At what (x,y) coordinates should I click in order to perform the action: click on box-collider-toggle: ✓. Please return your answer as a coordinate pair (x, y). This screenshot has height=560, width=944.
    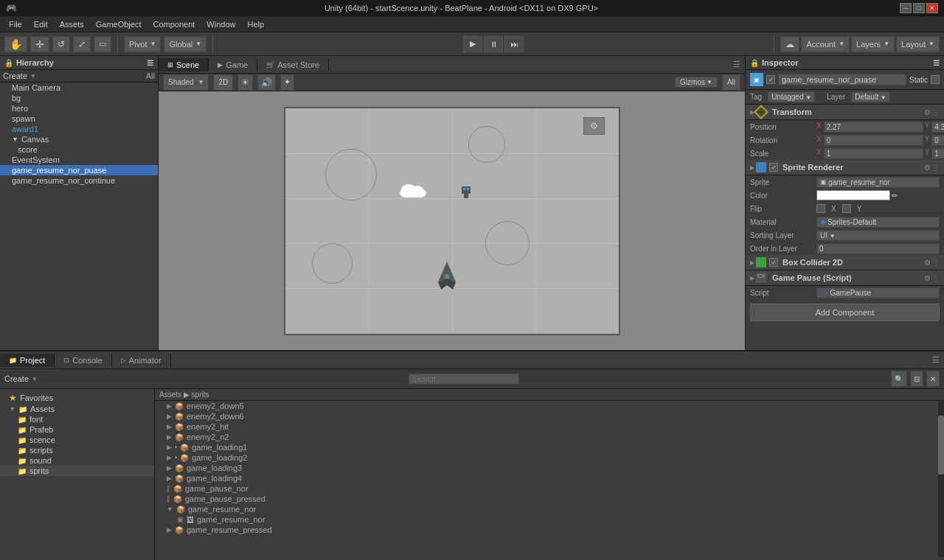
    Looking at the image, I should click on (774, 262).